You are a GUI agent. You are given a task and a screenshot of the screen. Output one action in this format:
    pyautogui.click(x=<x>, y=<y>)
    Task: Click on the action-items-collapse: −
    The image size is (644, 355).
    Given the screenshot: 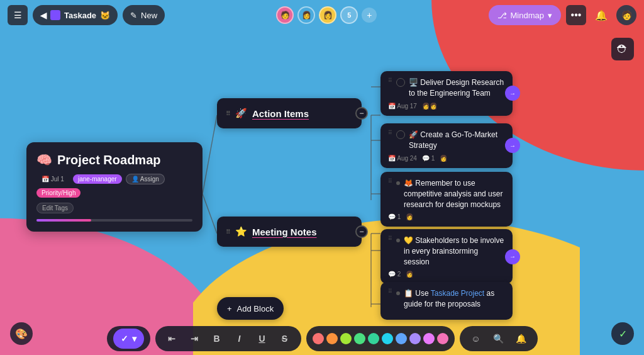 What is the action you would take?
    pyautogui.click(x=362, y=113)
    